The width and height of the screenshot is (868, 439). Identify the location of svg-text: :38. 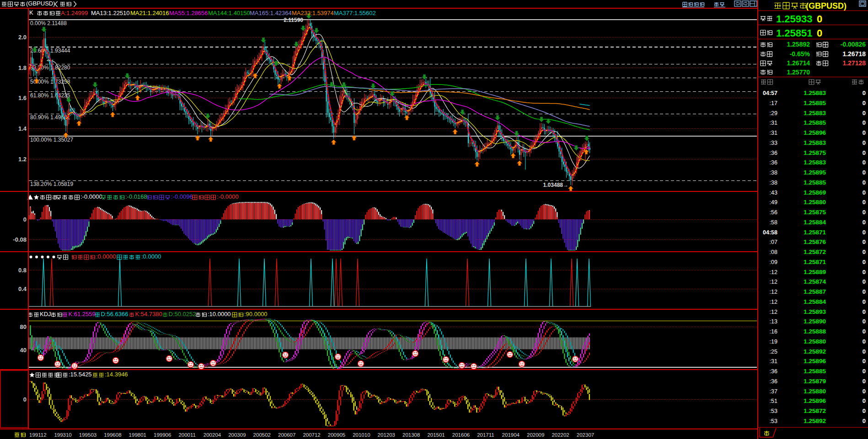
(774, 173).